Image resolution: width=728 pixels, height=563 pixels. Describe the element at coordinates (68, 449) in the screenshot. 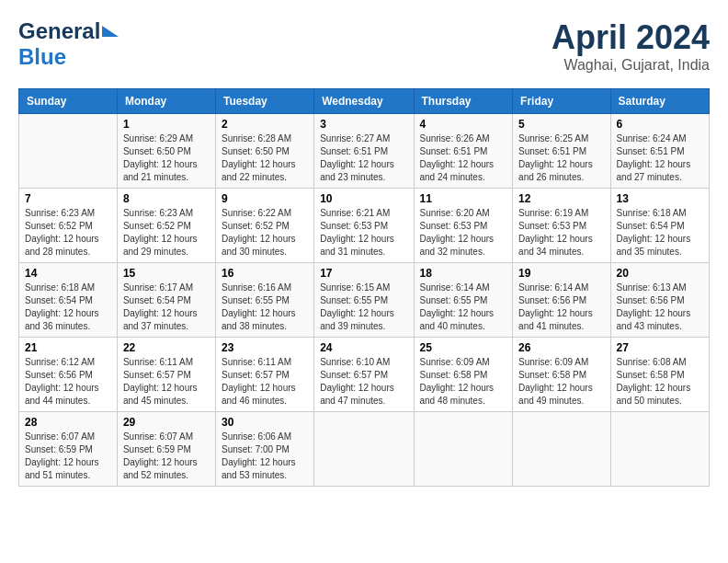

I see `calendar-cell: 28Sunrise: 6:07 AM Sunset: 6:59 PM Dayli…` at that location.